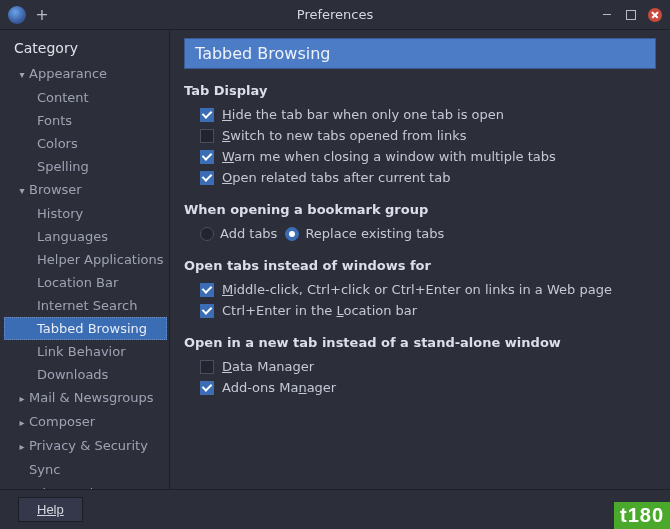  I want to click on category-mail-newsgroups: ▸Mail & Newsgroups, so click(86, 398).